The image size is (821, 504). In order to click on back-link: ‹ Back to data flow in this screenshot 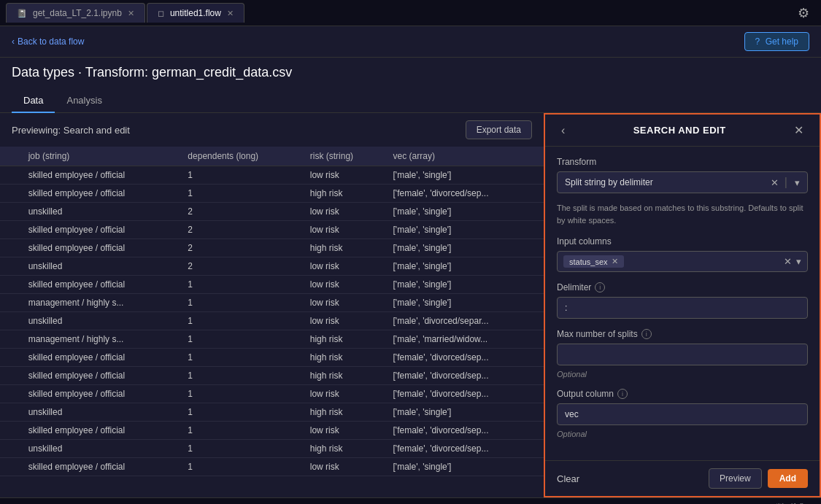, I will do `click(48, 42)`.